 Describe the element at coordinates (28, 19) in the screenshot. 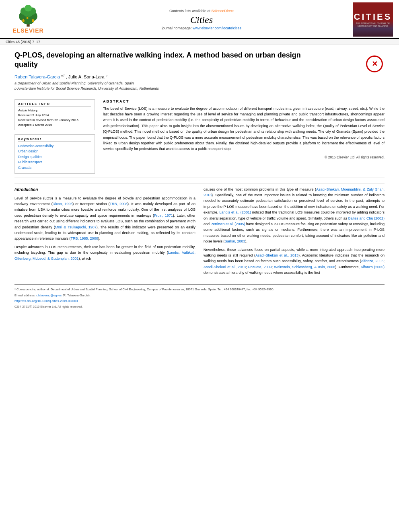

I see `elsevier-logo: ELSEVIER` at that location.